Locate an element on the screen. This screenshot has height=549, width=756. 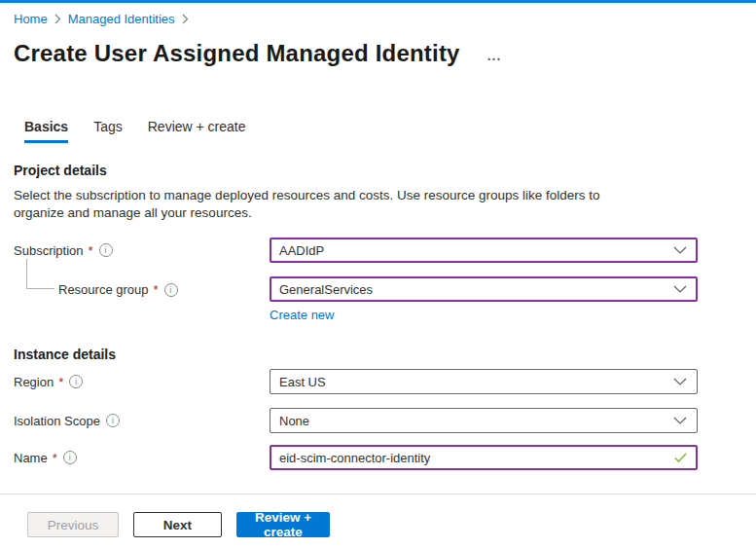
breadcrumb-home-link: Home is located at coordinates (31, 19).